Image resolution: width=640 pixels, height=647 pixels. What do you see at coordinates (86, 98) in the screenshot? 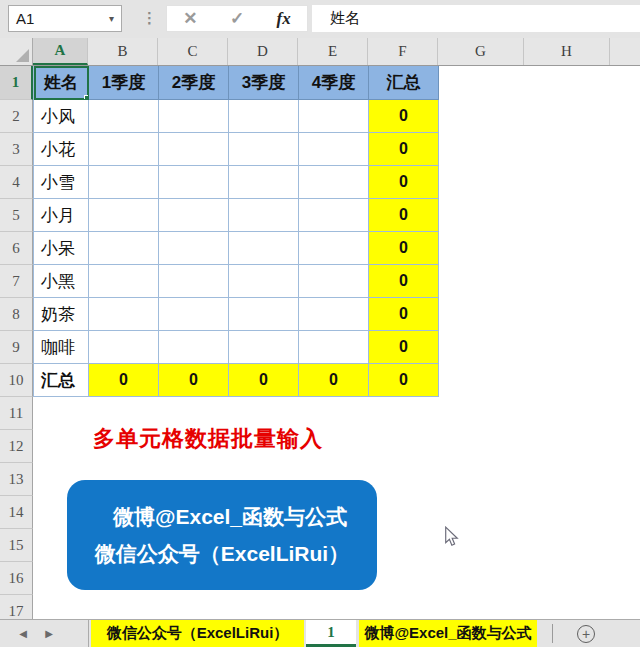
I see `fill-handle` at bounding box center [86, 98].